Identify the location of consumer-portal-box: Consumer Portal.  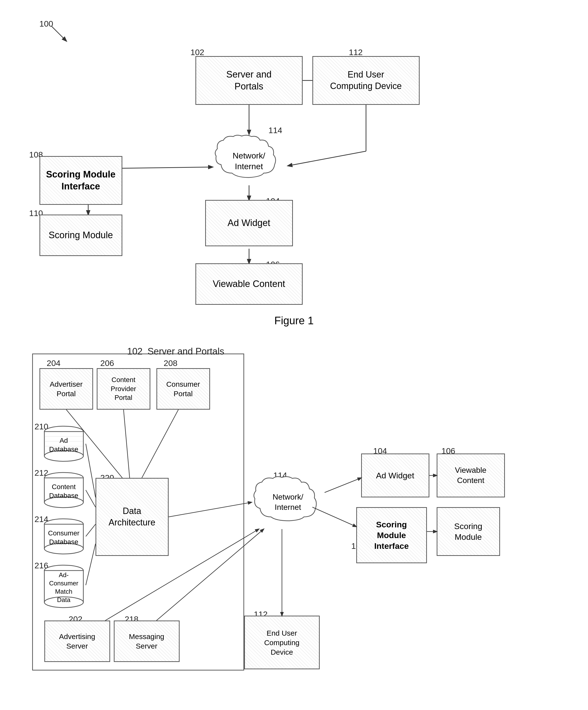
(183, 389).